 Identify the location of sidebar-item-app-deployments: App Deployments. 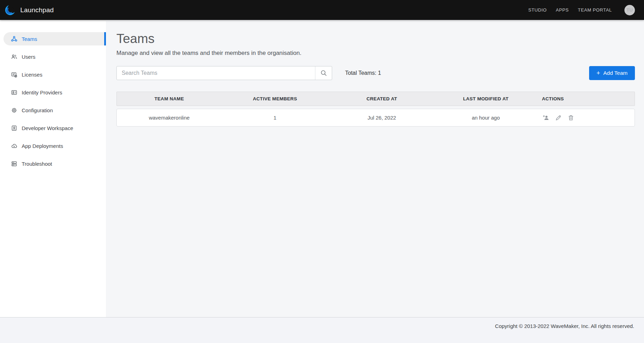
(55, 146).